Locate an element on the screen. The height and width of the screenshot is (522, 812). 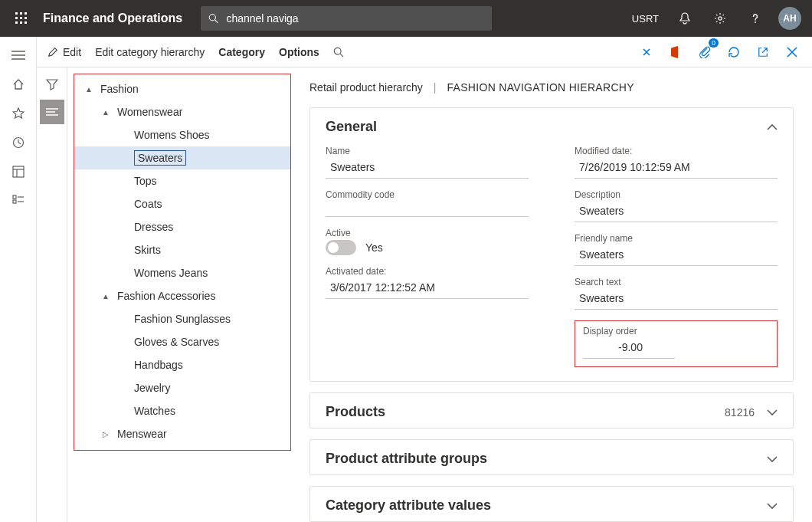
chevron-up-icon is located at coordinates (772, 127).